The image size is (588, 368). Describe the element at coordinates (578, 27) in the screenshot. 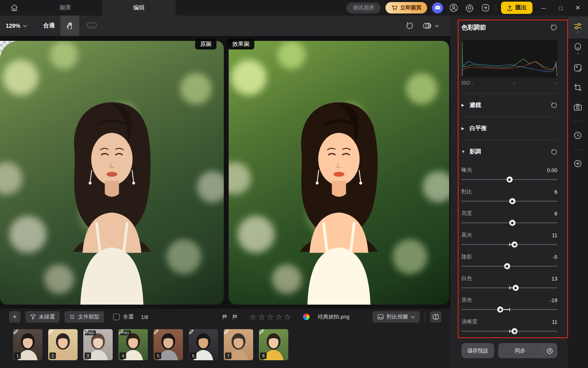

I see `sidebar-item-adjust` at that location.